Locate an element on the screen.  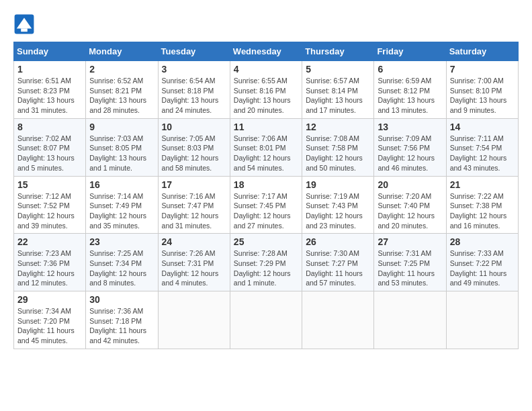
calendar-cell: 26 Sunrise: 7:30 AMSunset: 7:27 PMDaylig… is located at coordinates (339, 263).